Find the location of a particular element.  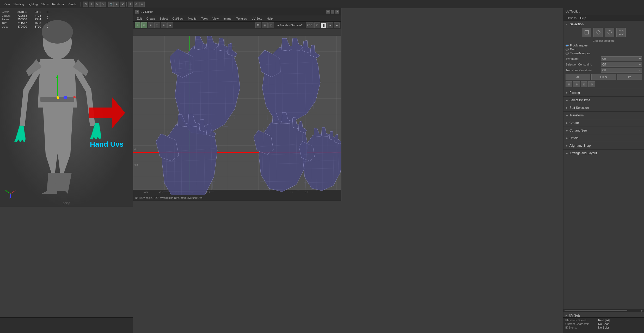

main-menu: View Shading Lighting Show Renderer Pane… is located at coordinates (40, 4).